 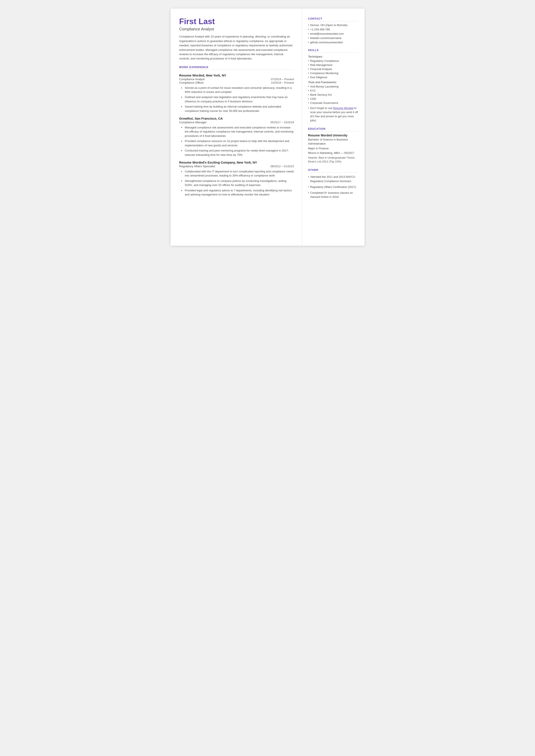 What do you see at coordinates (333, 61) in the screenshot?
I see `skill-technique-0: Regulatory Compliance` at bounding box center [333, 61].